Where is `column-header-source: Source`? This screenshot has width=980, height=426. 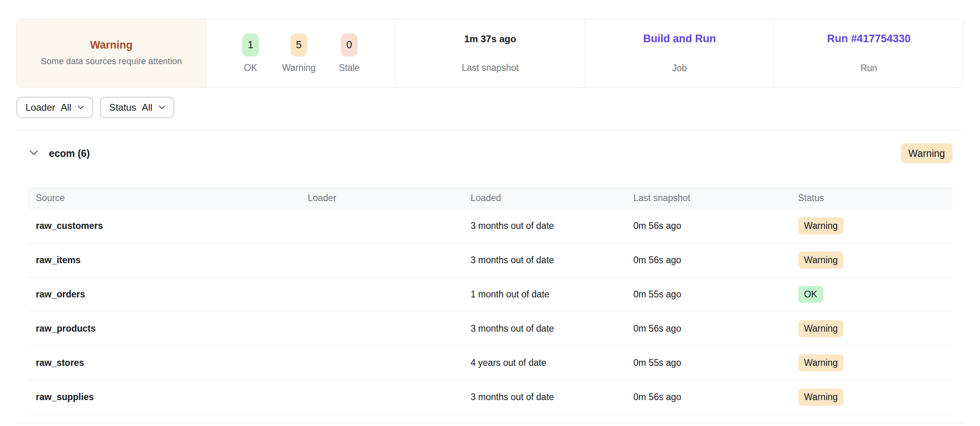
column-header-source: Source is located at coordinates (168, 198).